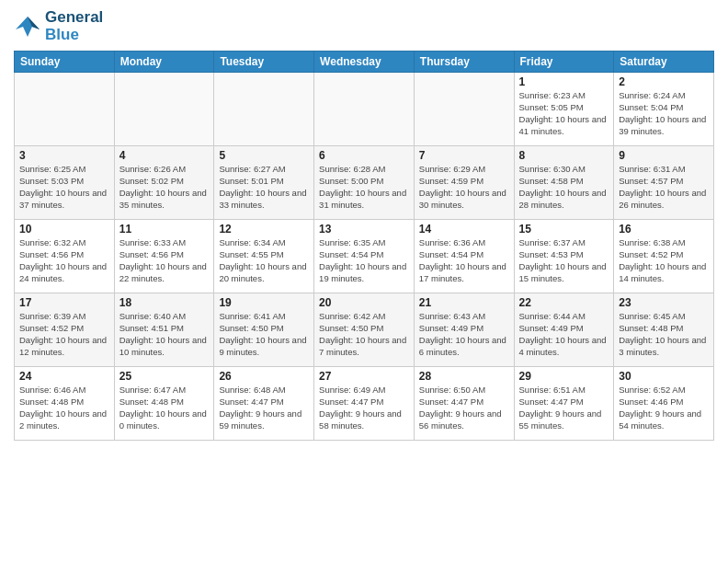 The width and height of the screenshot is (728, 563). What do you see at coordinates (64, 261) in the screenshot?
I see `day-info: Sunrise: 6:32 AM Sunset: 4:56 PM Dayligh…` at bounding box center [64, 261].